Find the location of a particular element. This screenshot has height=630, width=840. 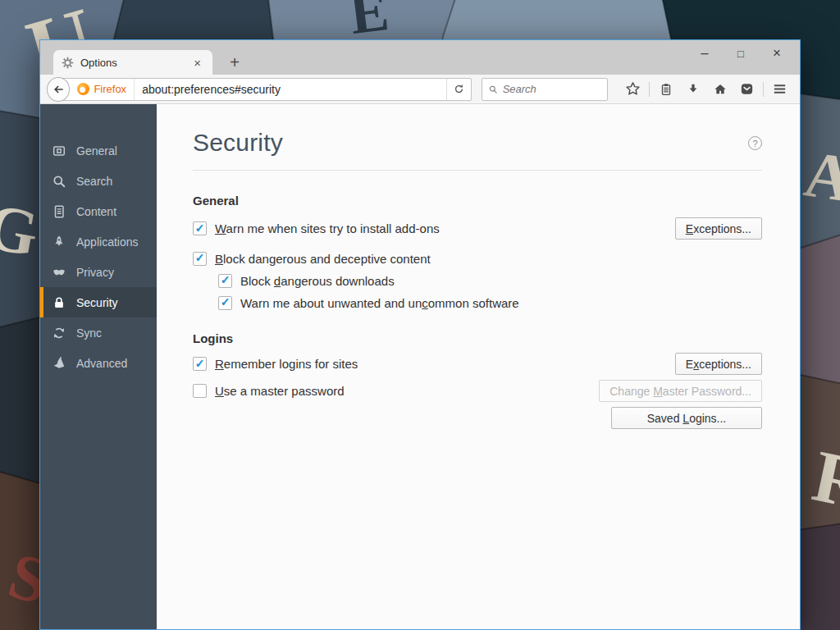

star-icon is located at coordinates (633, 89).